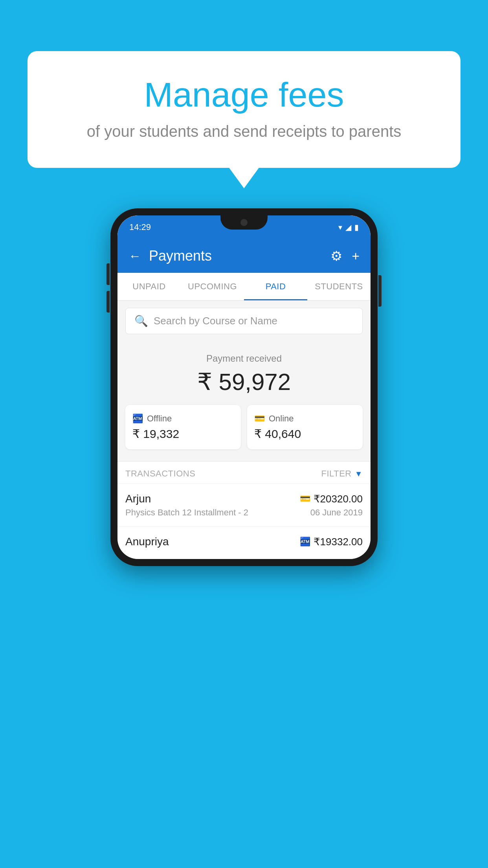 Image resolution: width=488 pixels, height=868 pixels. I want to click on offline-label: Offline, so click(160, 419).